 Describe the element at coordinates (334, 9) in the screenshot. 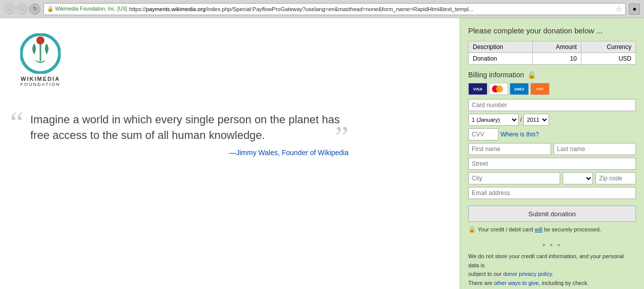

I see `address-bar: 🔒 Wikimedia Foundation, Inc. [US] https:…` at that location.